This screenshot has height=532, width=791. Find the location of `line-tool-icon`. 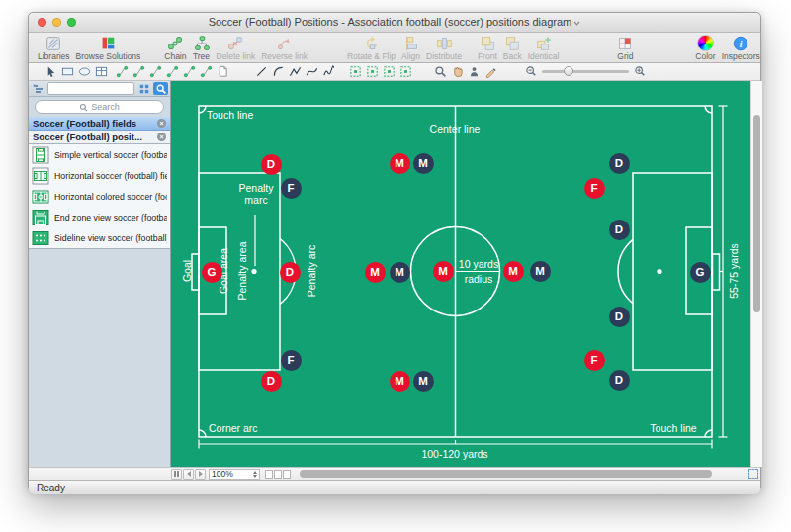

line-tool-icon is located at coordinates (261, 71).